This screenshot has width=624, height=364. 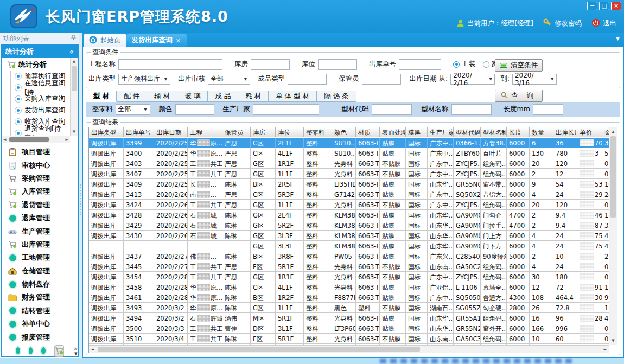 I want to click on manufacturer-input, so click(x=286, y=110).